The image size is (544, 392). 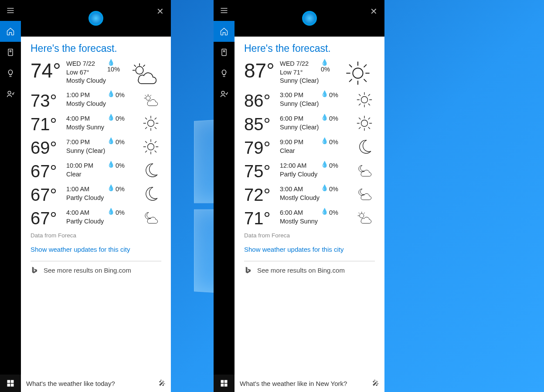 What do you see at coordinates (300, 166) in the screenshot?
I see `hour-time: 12:00 AM` at bounding box center [300, 166].